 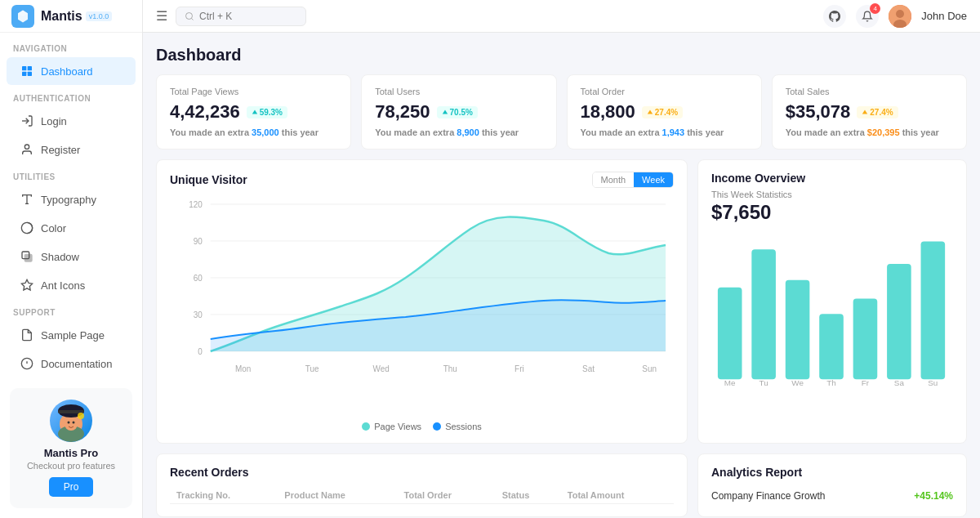 What do you see at coordinates (71, 199) in the screenshot?
I see `sidebar-item-typography: Typography` at bounding box center [71, 199].